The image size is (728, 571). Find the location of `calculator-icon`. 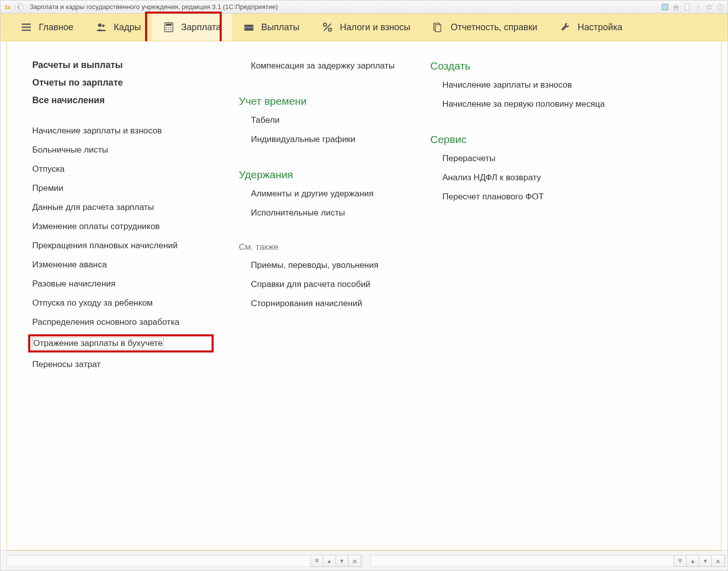

calculator-icon is located at coordinates (169, 27).